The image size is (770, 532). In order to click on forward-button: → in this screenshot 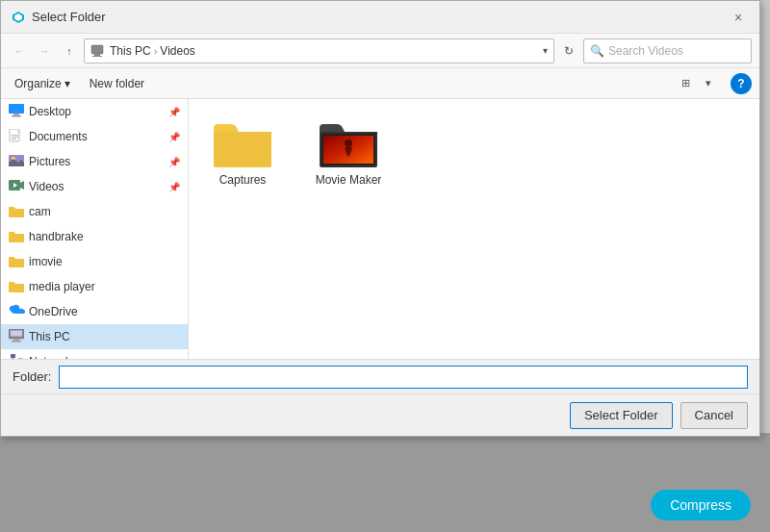, I will do `click(44, 51)`.